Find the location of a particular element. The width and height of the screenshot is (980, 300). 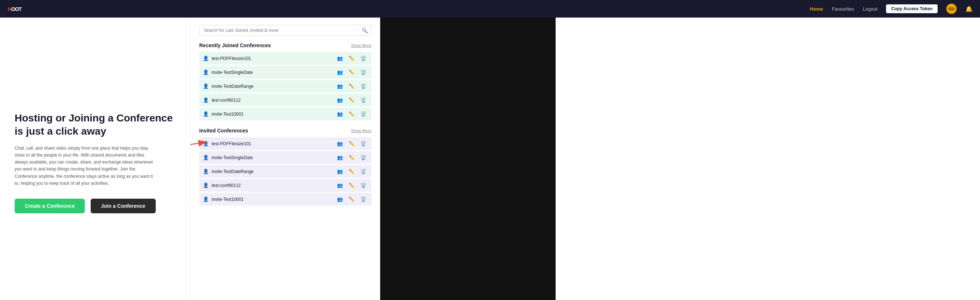

search-button: 🔍 is located at coordinates (364, 30).